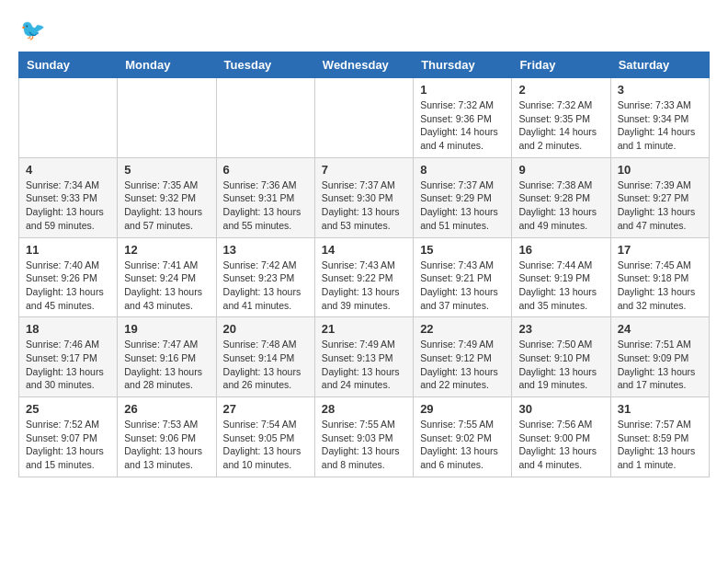 This screenshot has width=728, height=563. I want to click on calendar-cell-1-7: 3Sunrise: 7:33 AM Sunset: 9:34 PM Daylig…, so click(660, 118).